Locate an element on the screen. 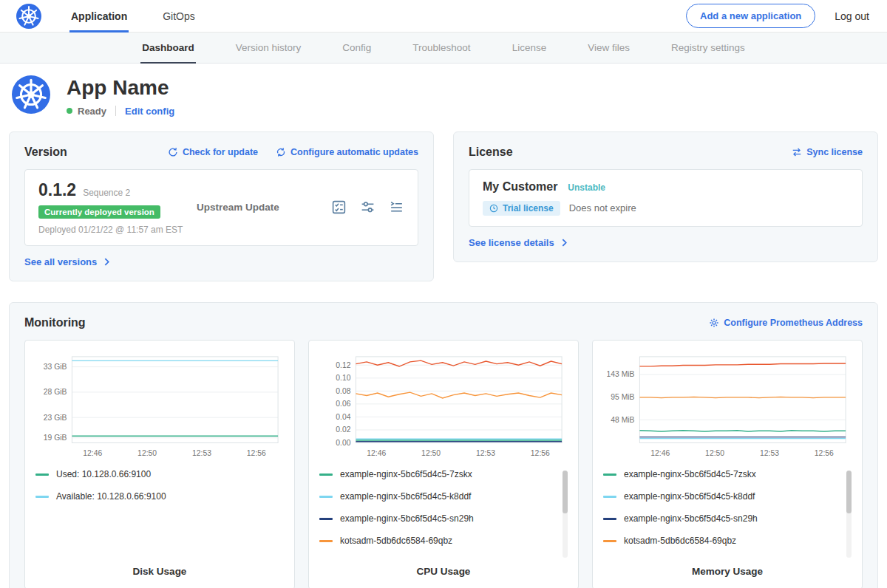  legend-item: example-nginx-5bc6f5d4c5-k8ddf is located at coordinates (438, 496).